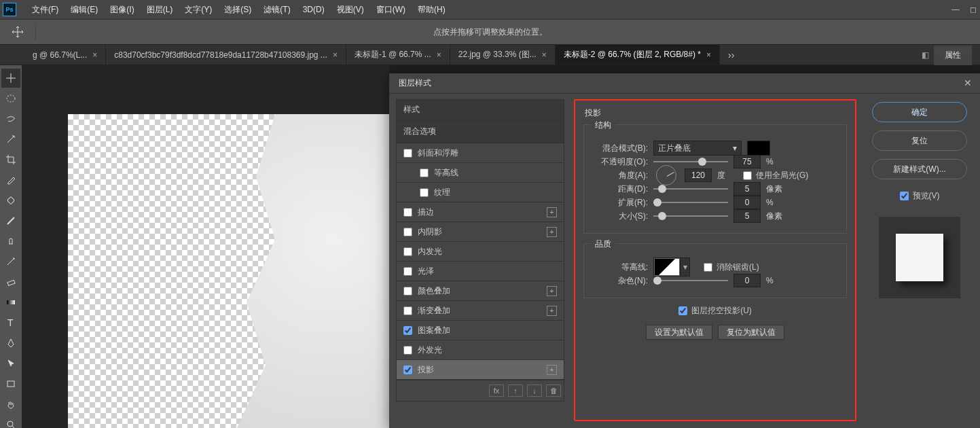  I want to click on styles-header: 样式, so click(480, 110).